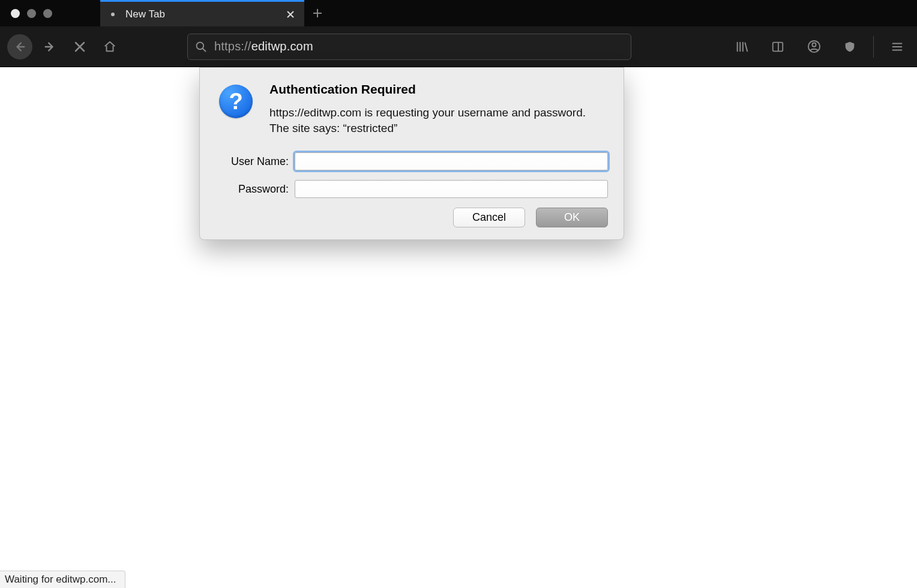  I want to click on app-menu-button, so click(897, 47).